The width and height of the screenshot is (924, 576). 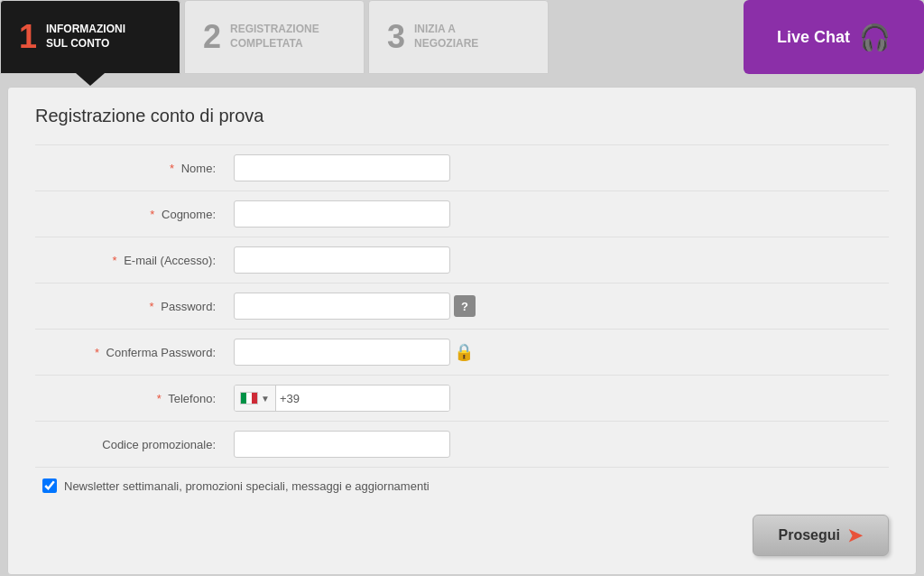 What do you see at coordinates (558, 306) in the screenshot?
I see `password-wrapper: ?` at bounding box center [558, 306].